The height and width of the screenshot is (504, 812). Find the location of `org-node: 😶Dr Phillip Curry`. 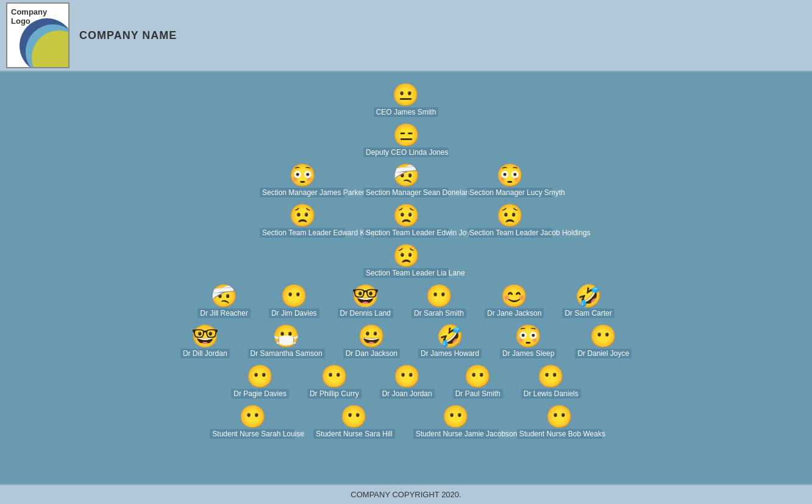

org-node: 😶Dr Phillip Curry is located at coordinates (334, 382).